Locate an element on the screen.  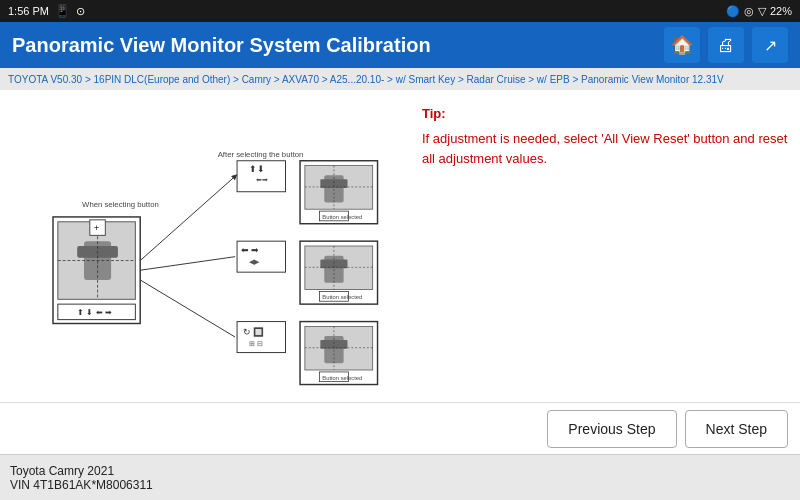
home-button: 🏠 is located at coordinates (682, 45).